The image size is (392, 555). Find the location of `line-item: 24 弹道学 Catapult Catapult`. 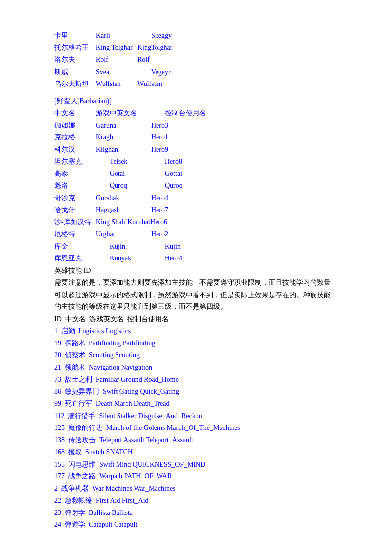

line-item: 24 弹道学 Catapult Catapult is located at coordinates (213, 525).